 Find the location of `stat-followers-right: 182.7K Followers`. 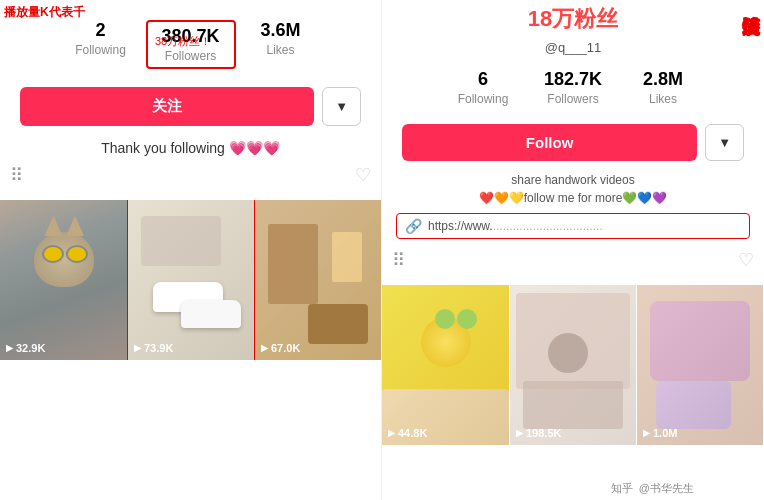

stat-followers-right: 182.7K Followers is located at coordinates (573, 88).